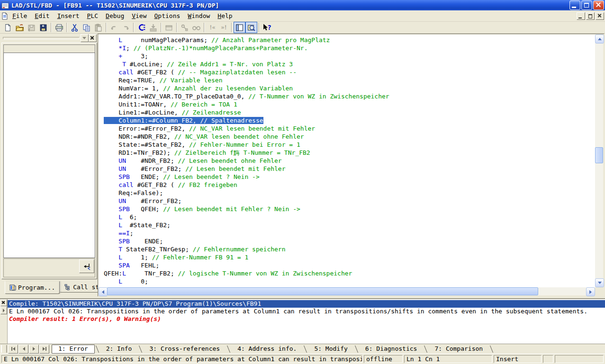 The height and width of the screenshot is (364, 605). I want to click on code-line: UN #Error_FB2; // Lesen beendet mit Fehl…, so click(350, 169).